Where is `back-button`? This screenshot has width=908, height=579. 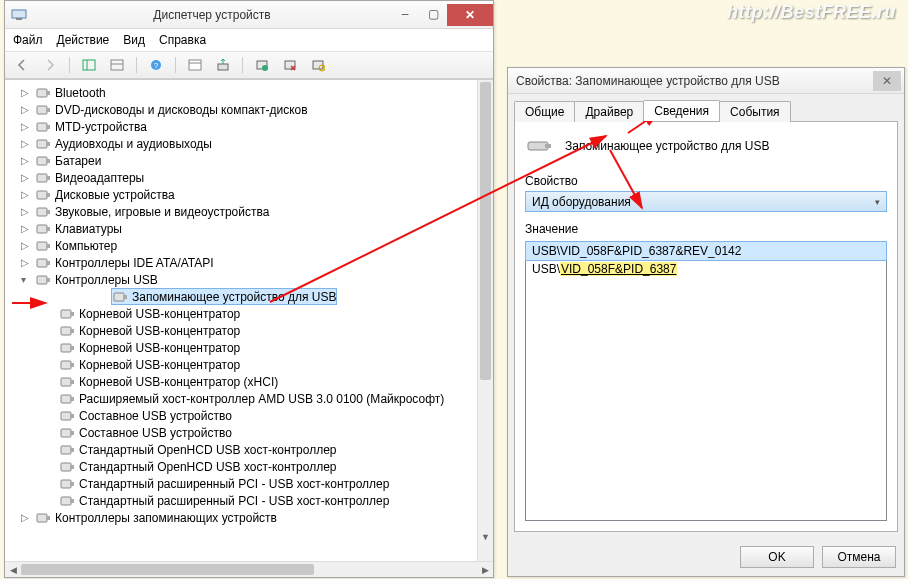
back-button is located at coordinates (22, 65).